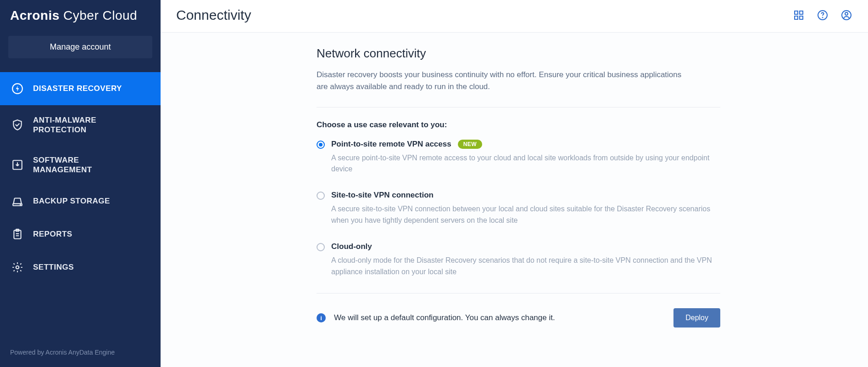 Image resolution: width=868 pixels, height=367 pixels. Describe the element at coordinates (214, 15) in the screenshot. I see `page-title: Connectivity` at that location.